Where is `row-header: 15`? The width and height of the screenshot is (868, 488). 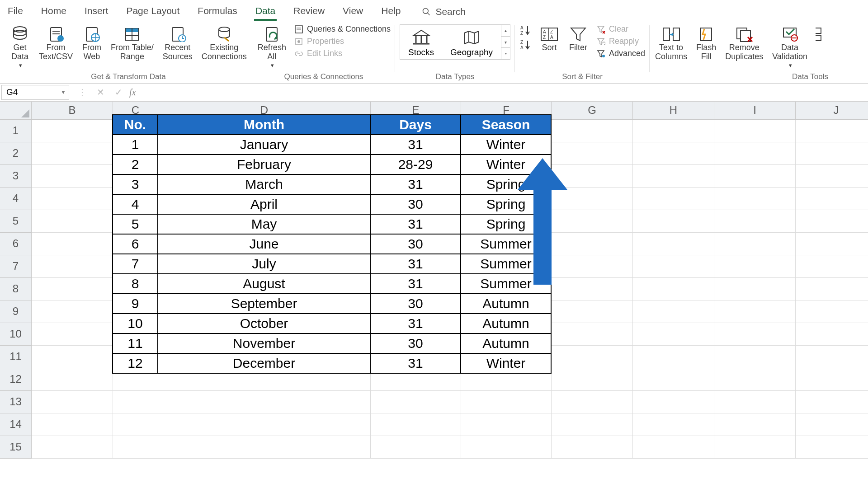
row-header: 15 is located at coordinates (16, 447).